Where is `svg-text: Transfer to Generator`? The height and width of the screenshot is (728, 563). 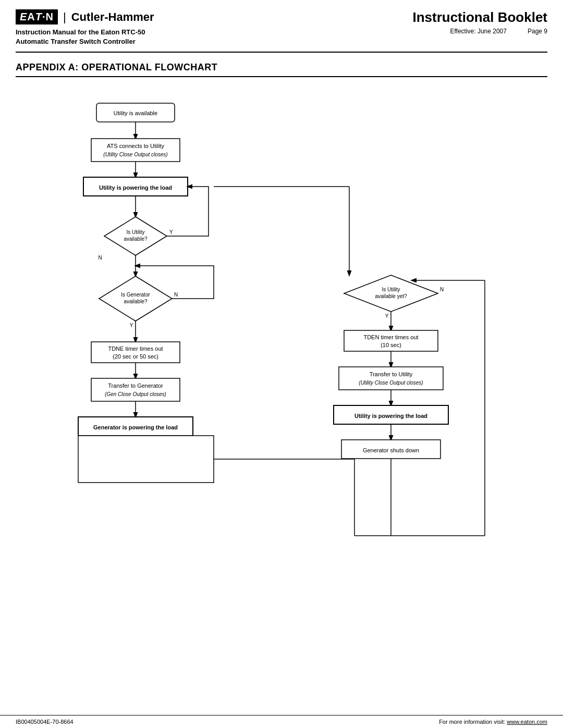
svg-text: Transfer to Generator is located at coordinates (136, 386).